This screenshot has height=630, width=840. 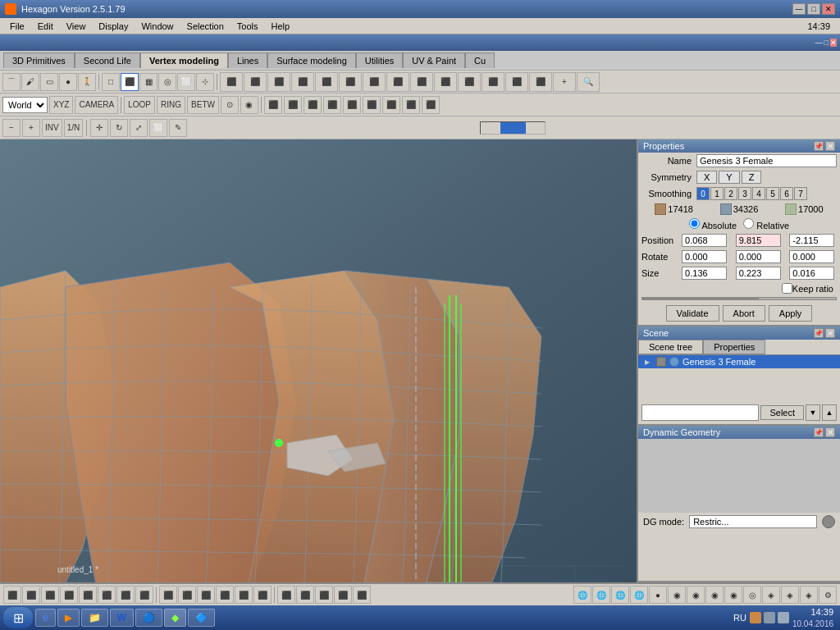 What do you see at coordinates (303, 82) in the screenshot?
I see `tool-4: ⬛` at bounding box center [303, 82].